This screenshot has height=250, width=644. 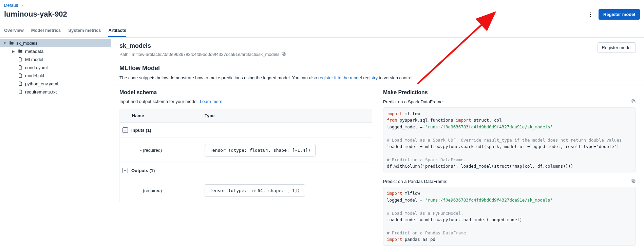 I want to click on predictions-heading: Make Predictions, so click(x=510, y=92).